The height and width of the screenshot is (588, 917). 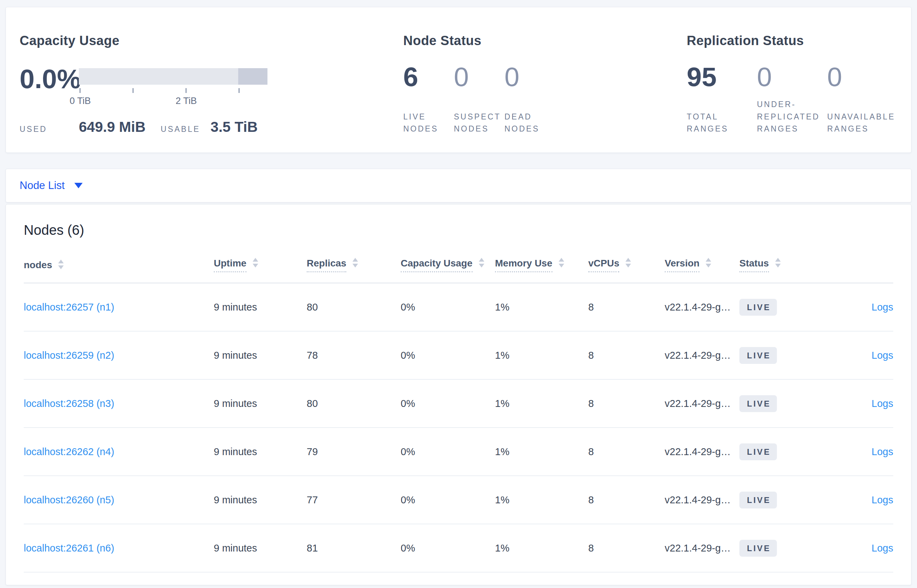 What do you see at coordinates (42, 186) in the screenshot?
I see `node-list-dropdown-label: Node List` at bounding box center [42, 186].